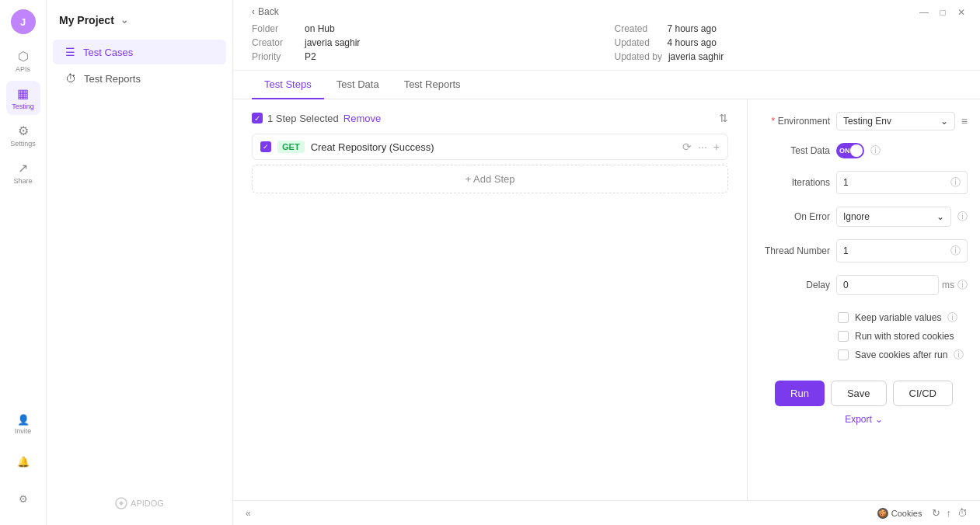 The height and width of the screenshot is (525, 980). I want to click on cookies-label: Cookies, so click(907, 513).